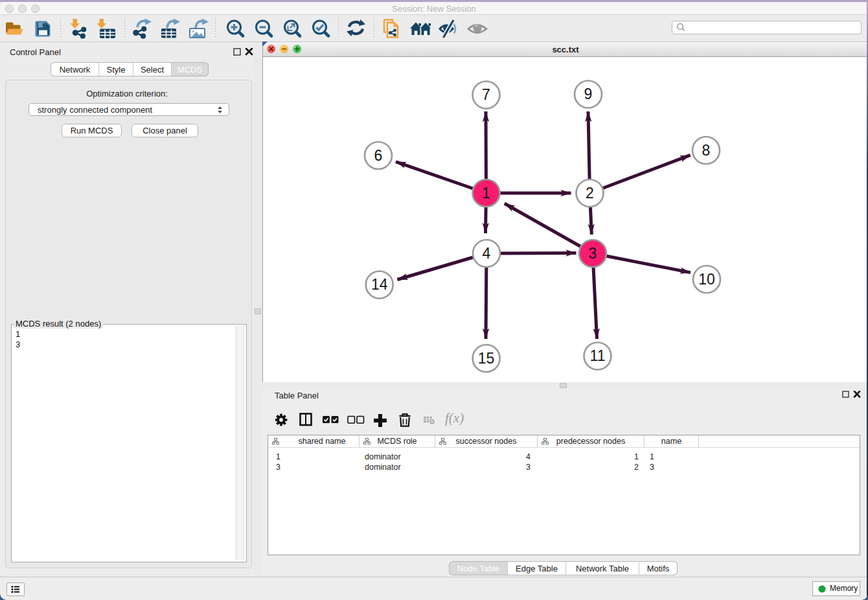 This screenshot has height=600, width=868. Describe the element at coordinates (378, 156) in the screenshot. I see `svg-text: 6` at that location.